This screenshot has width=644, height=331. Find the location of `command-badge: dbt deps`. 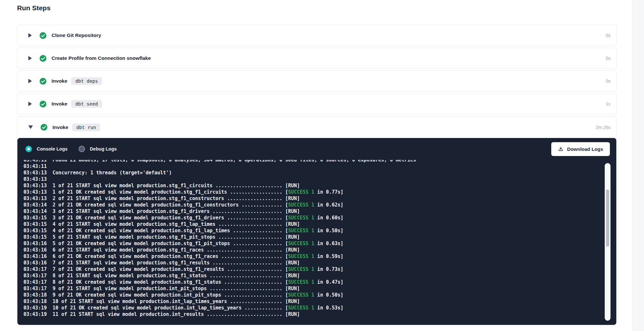

command-badge: dbt deps is located at coordinates (87, 81).